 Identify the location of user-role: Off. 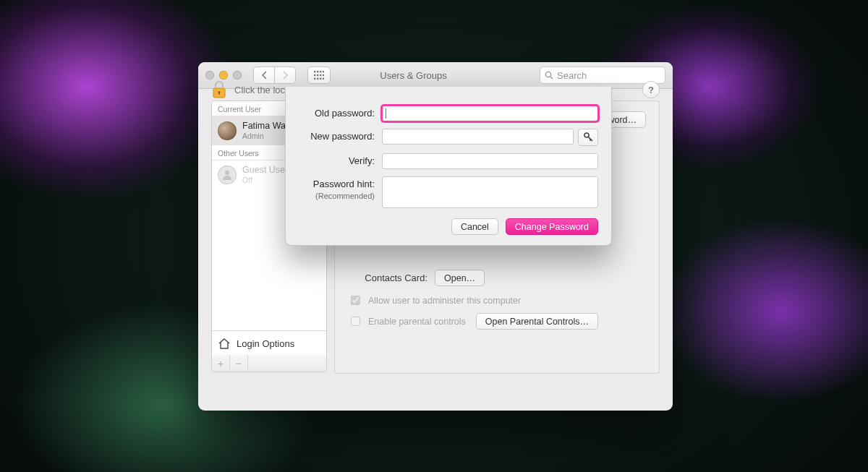
(265, 180).